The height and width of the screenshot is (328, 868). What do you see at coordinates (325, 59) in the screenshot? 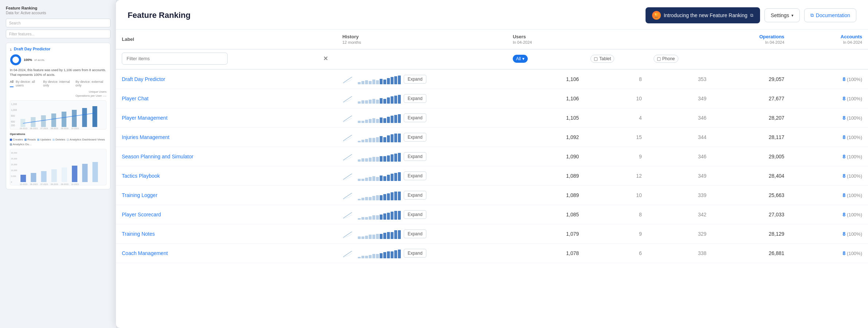
I see `filter-clear-button: ✕` at bounding box center [325, 59].